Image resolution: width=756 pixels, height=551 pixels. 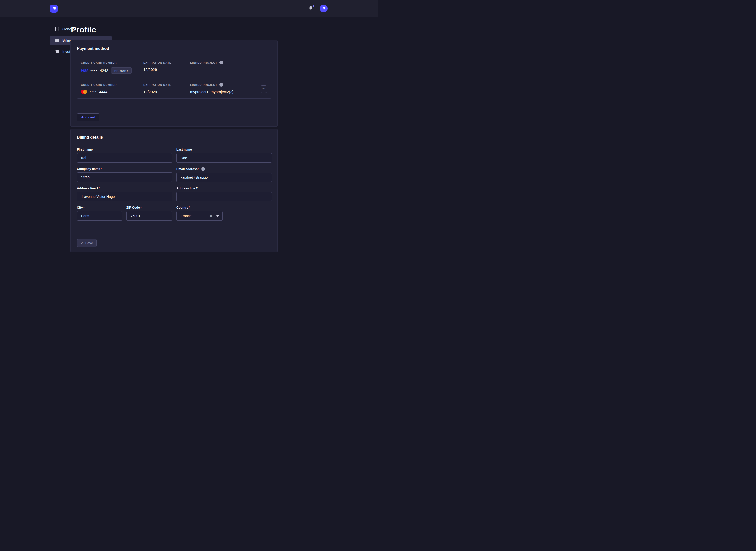 I want to click on zip-code-field: ZIP Code *, so click(x=150, y=213).